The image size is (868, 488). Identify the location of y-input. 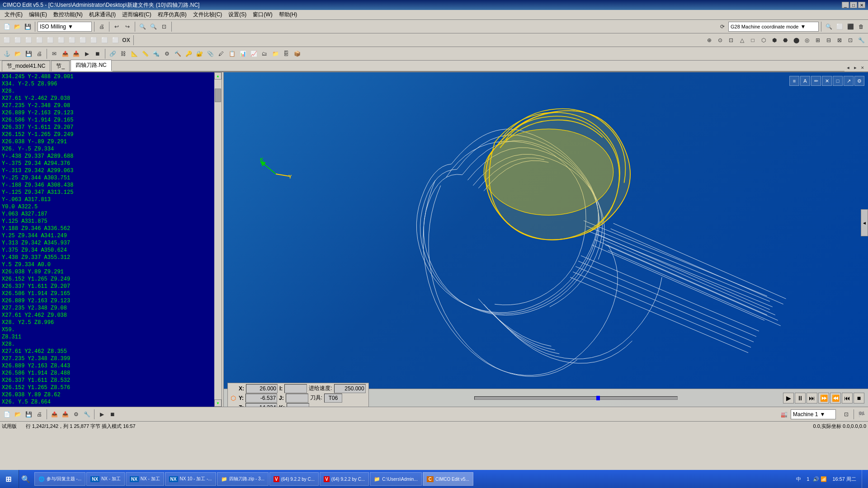
(261, 398).